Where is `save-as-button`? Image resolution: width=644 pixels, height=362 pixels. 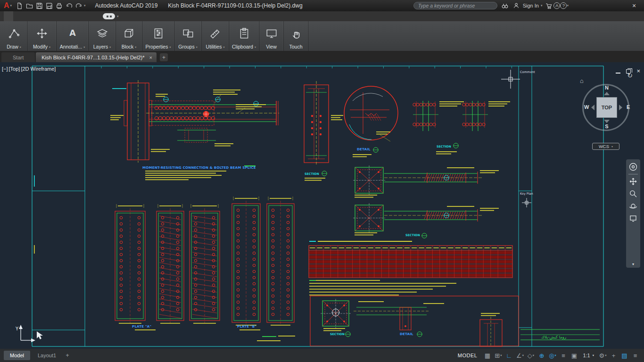
save-as-button is located at coordinates (49, 6).